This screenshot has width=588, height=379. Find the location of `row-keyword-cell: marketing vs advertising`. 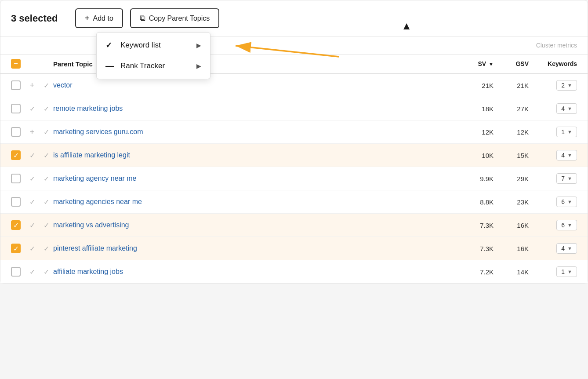

row-keyword-cell: marketing vs advertising is located at coordinates (254, 225).